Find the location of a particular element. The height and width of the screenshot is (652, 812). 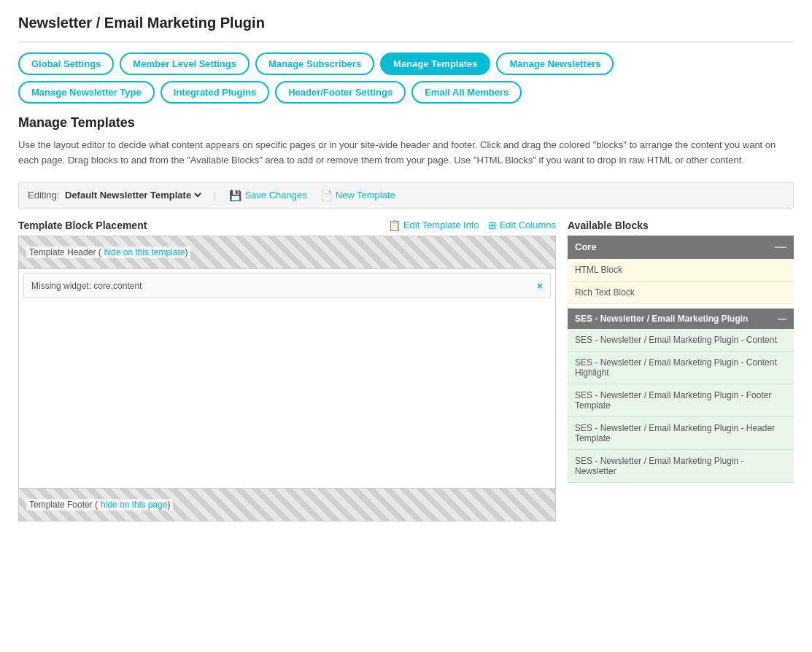

save-icon: 💾 is located at coordinates (235, 195).